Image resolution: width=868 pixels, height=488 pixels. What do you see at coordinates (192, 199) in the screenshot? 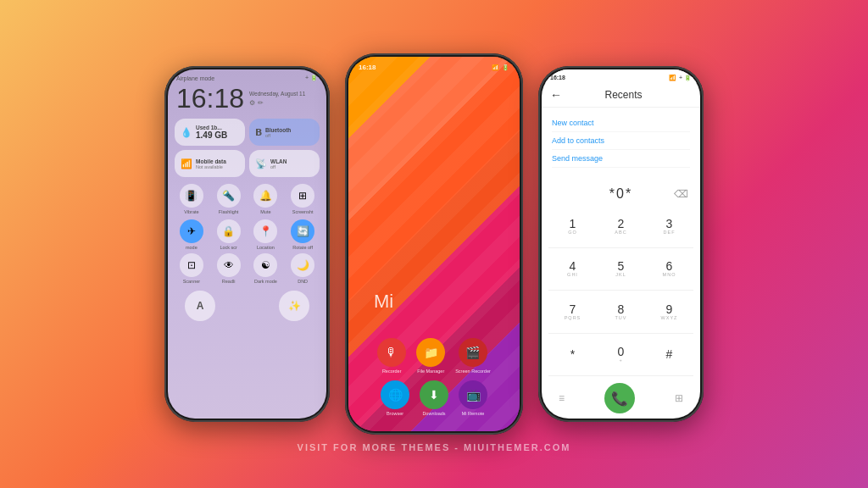
I see `cc-vibrate-btn: 📳 Vibrate` at bounding box center [192, 199].